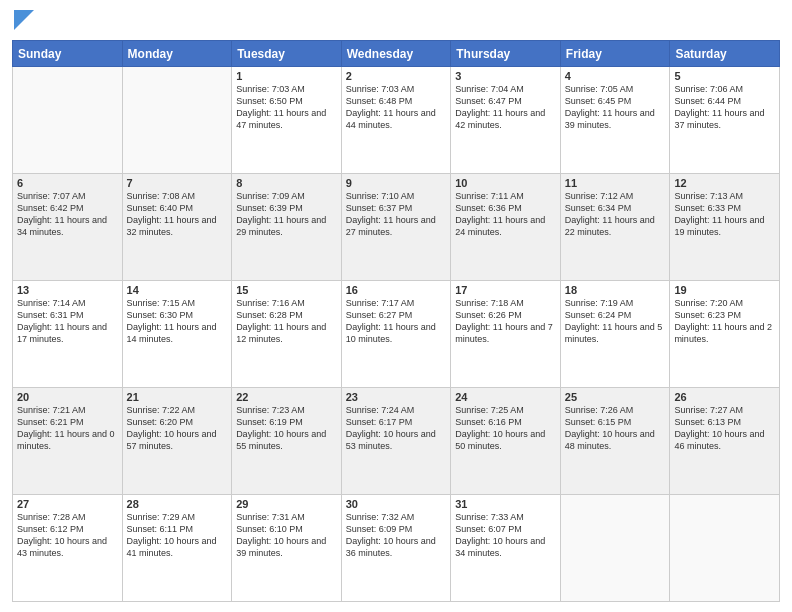 The image size is (792, 612). What do you see at coordinates (616, 397) in the screenshot?
I see `day-number: 25` at bounding box center [616, 397].